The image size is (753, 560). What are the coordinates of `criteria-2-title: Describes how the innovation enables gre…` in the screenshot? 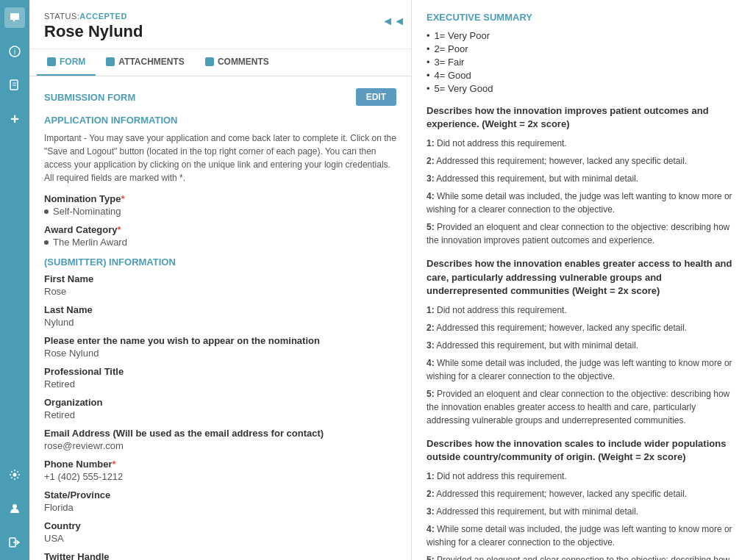 It's located at (582, 278).